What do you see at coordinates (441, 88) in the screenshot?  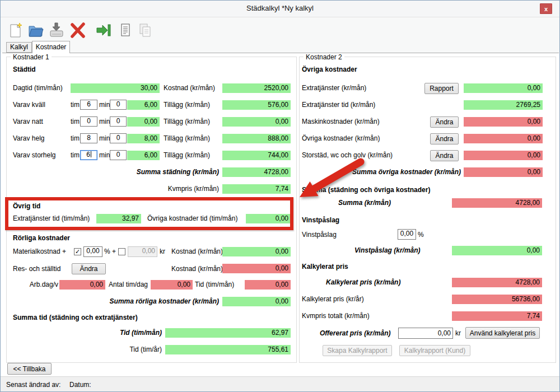 I see `rapport-button: Rapport` at bounding box center [441, 88].